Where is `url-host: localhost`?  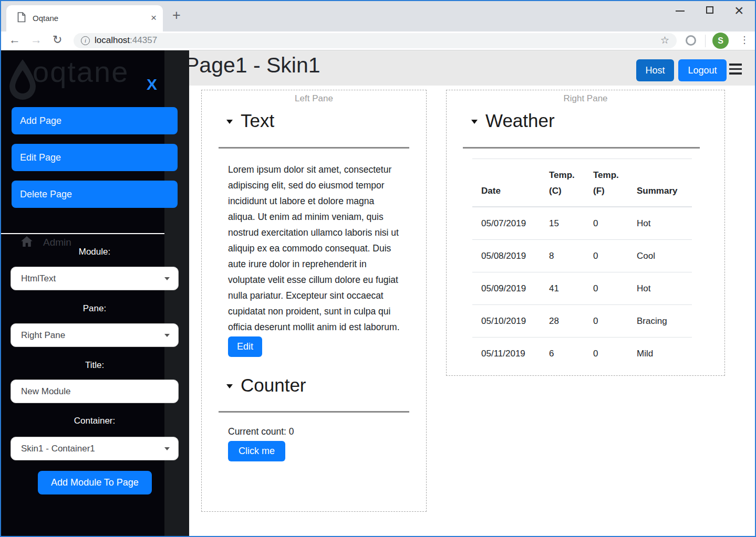
url-host: localhost is located at coordinates (112, 40).